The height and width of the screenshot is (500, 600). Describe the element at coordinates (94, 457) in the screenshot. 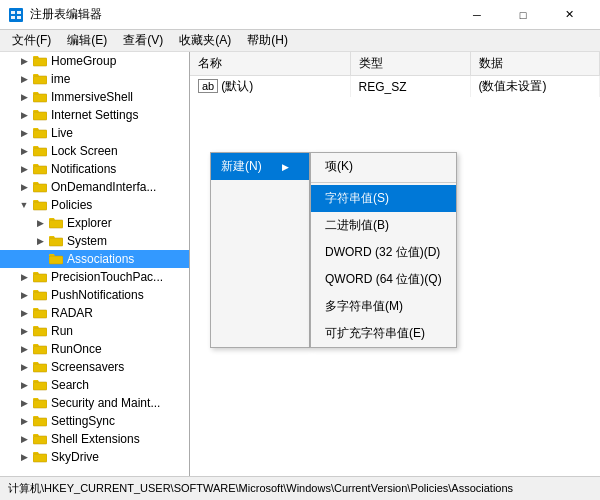

I see `tree-item-skydrive: ▶ SkyDrive` at that location.